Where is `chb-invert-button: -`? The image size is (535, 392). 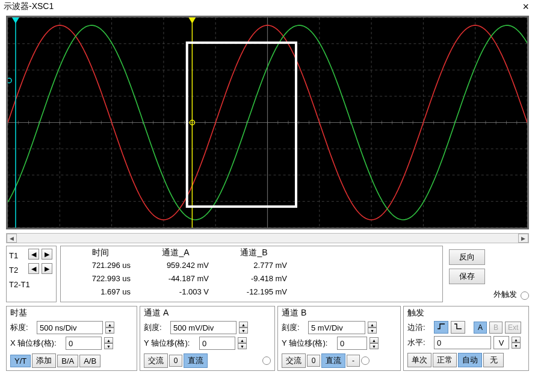
chb-invert-button: - is located at coordinates (353, 361).